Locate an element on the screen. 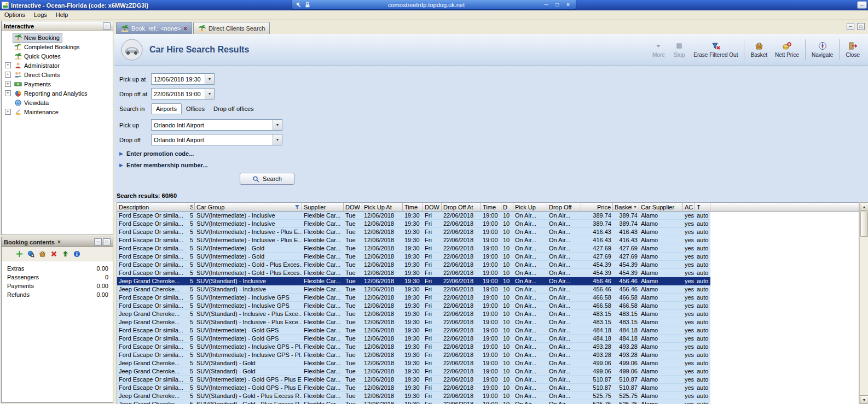  column-header-ac: AC is located at coordinates (689, 207).